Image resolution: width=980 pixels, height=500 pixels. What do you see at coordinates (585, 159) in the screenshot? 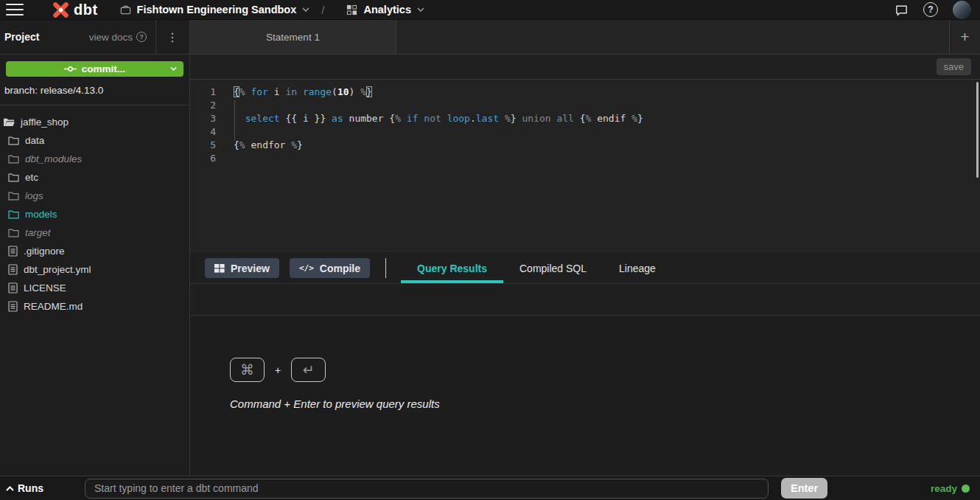
I see `code-line-6: 6` at bounding box center [585, 159].